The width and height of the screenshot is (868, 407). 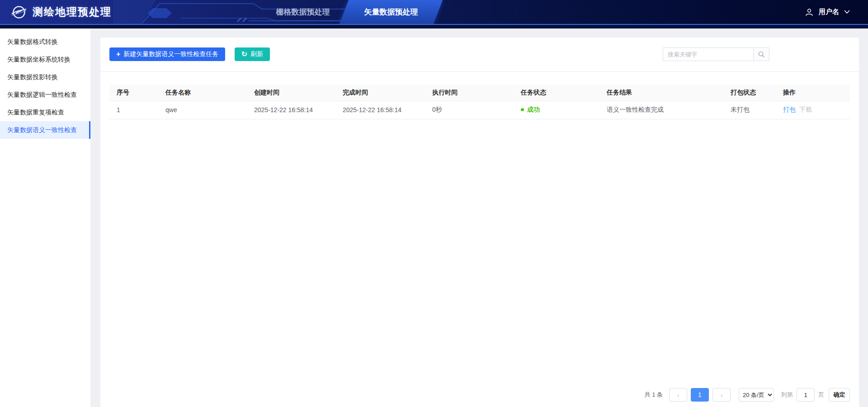 What do you see at coordinates (45, 77) in the screenshot?
I see `sidebar-item-projection-convert: 矢量数据投影转换` at bounding box center [45, 77].